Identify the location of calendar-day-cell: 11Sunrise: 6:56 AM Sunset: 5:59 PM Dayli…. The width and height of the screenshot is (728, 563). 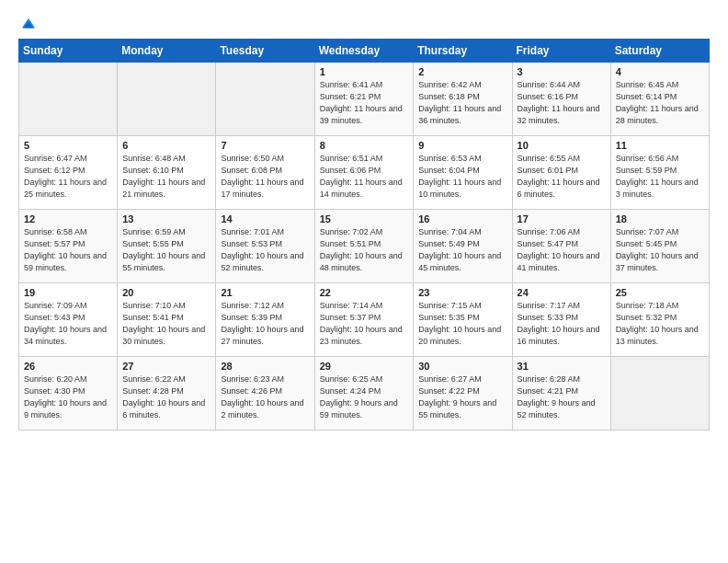
(660, 173).